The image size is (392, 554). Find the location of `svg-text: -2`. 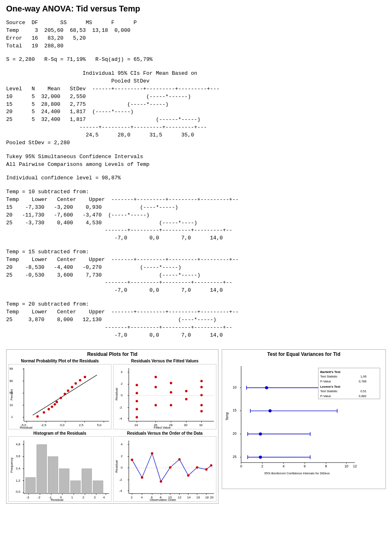

svg-text: -2 is located at coordinates (121, 480).